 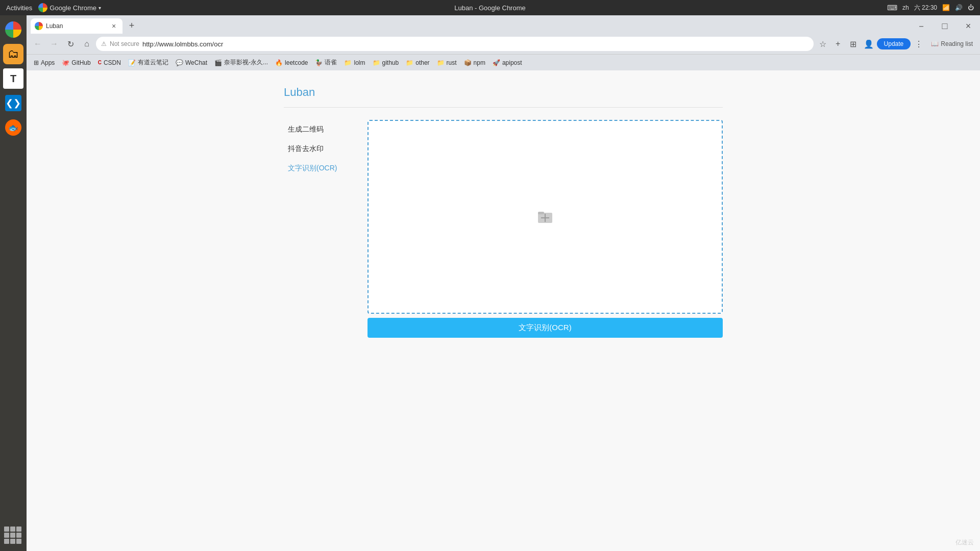 I want to click on chrome-app-menu: Google Chrome ▾, so click(x=69, y=8).